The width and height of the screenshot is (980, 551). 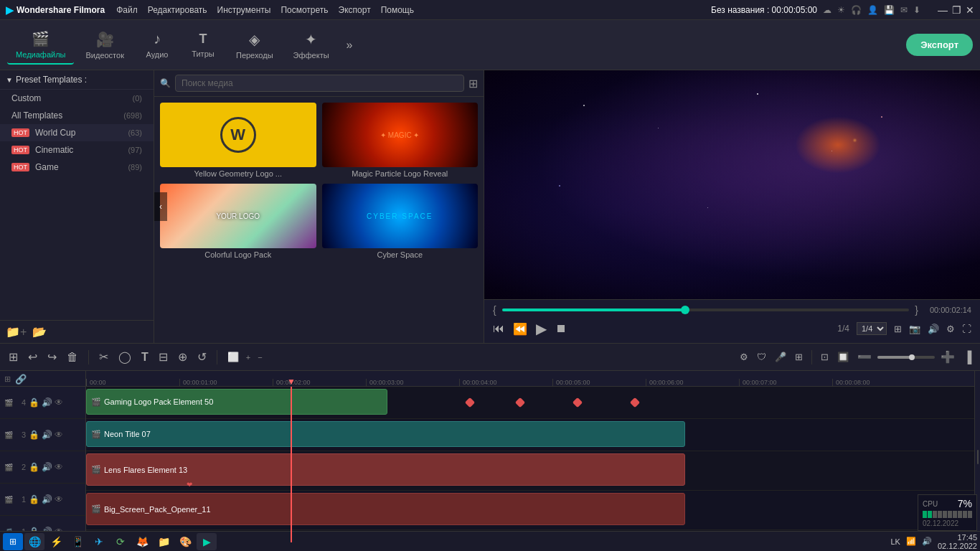 What do you see at coordinates (47, 435) in the screenshot?
I see `track-v3-mute: 🔊` at bounding box center [47, 435].